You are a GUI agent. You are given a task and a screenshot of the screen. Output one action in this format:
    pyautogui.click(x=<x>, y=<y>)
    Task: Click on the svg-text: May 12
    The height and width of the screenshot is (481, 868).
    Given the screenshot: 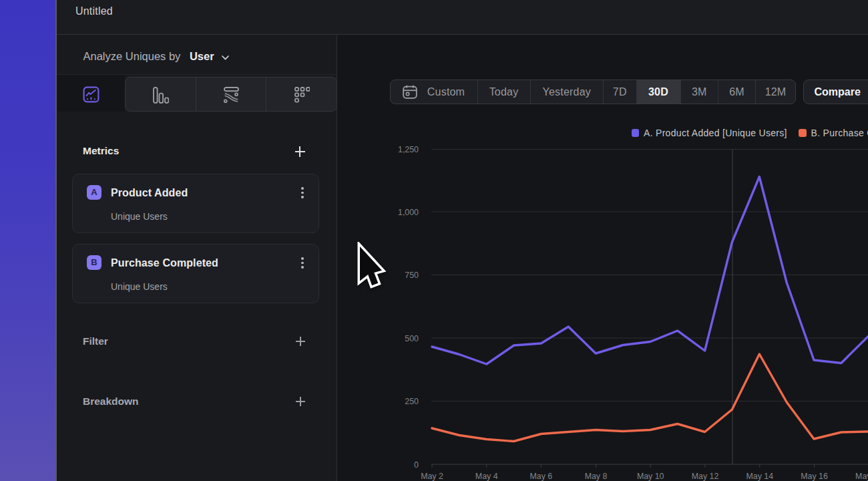 What is the action you would take?
    pyautogui.click(x=705, y=476)
    